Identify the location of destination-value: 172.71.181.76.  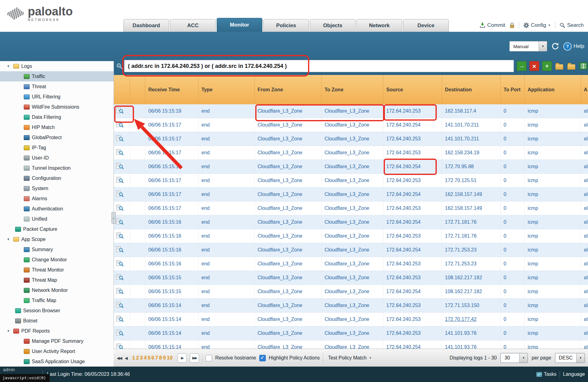
(461, 222).